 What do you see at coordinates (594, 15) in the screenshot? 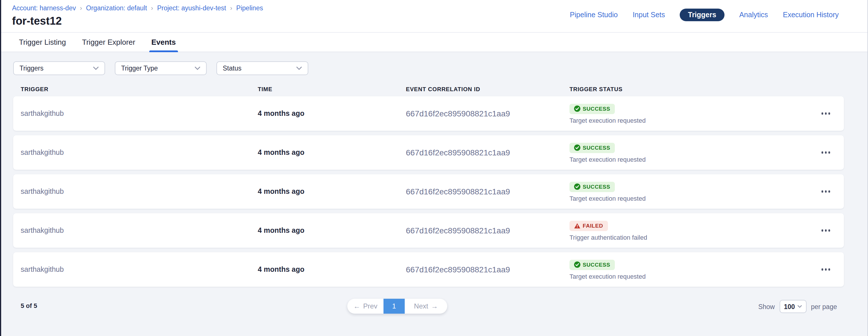
I see `nav-pipeline-studio: Pipeline Studio` at bounding box center [594, 15].